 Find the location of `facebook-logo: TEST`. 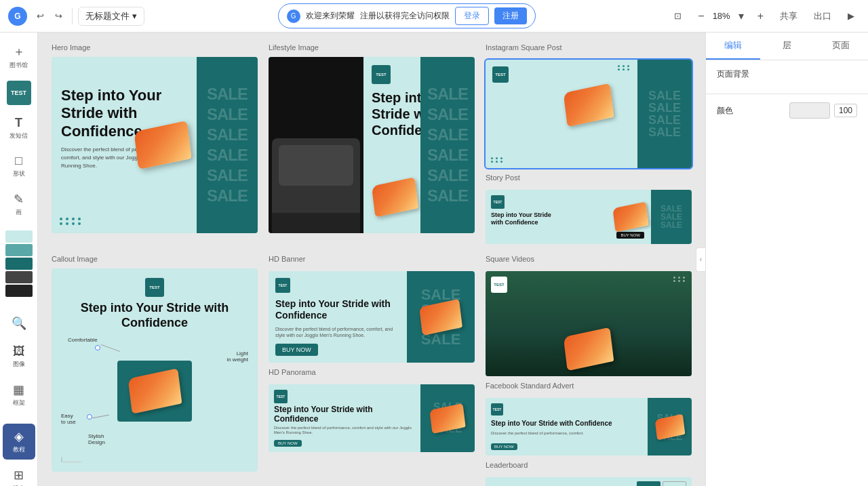

facebook-logo: TEST is located at coordinates (497, 409).